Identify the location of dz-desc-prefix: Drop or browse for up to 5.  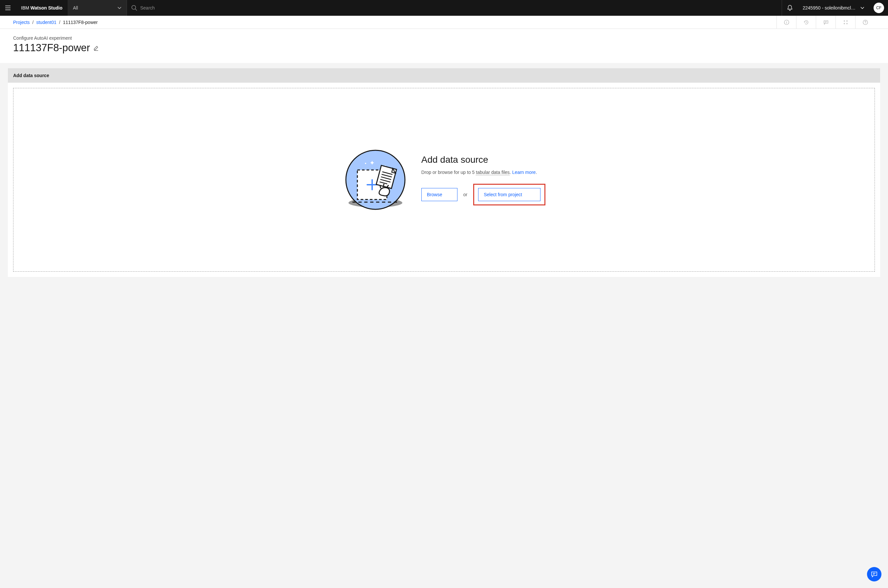
(449, 172).